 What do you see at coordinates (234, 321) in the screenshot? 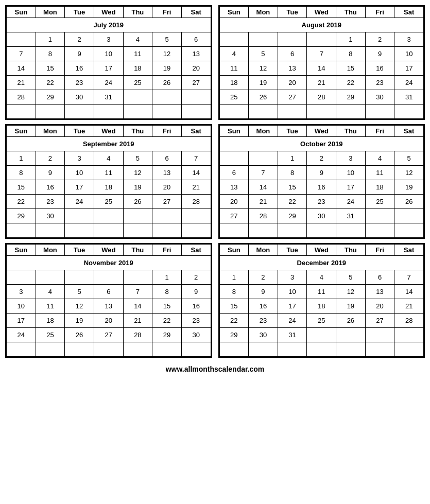
I see `calendar-day: 22` at bounding box center [234, 321].